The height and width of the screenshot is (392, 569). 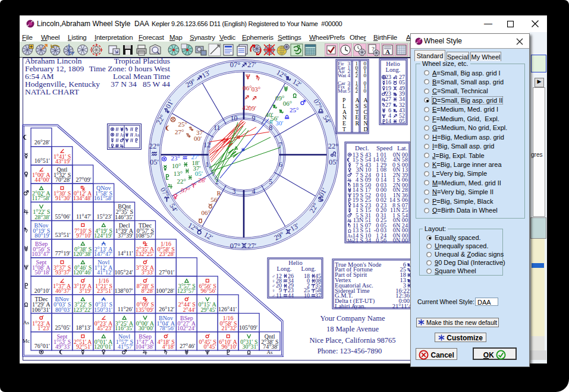 I want to click on svg-text: 120°01′, so click(x=103, y=347).